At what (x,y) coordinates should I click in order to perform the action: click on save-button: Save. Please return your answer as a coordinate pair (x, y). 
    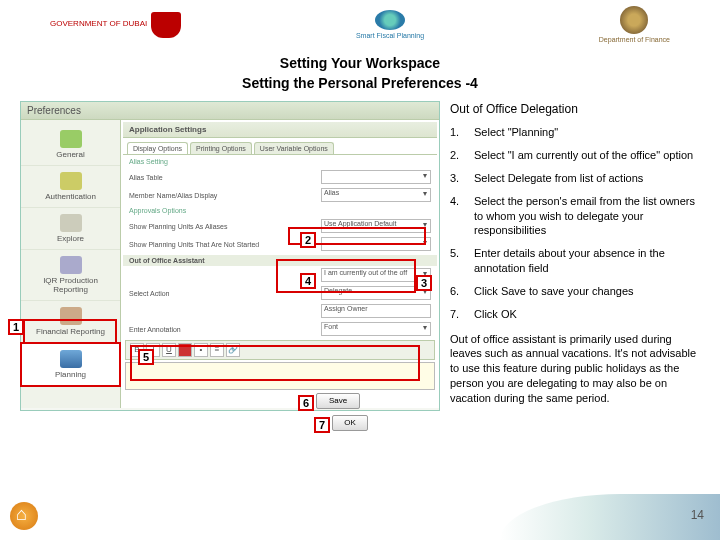
    Looking at the image, I should click on (338, 401).